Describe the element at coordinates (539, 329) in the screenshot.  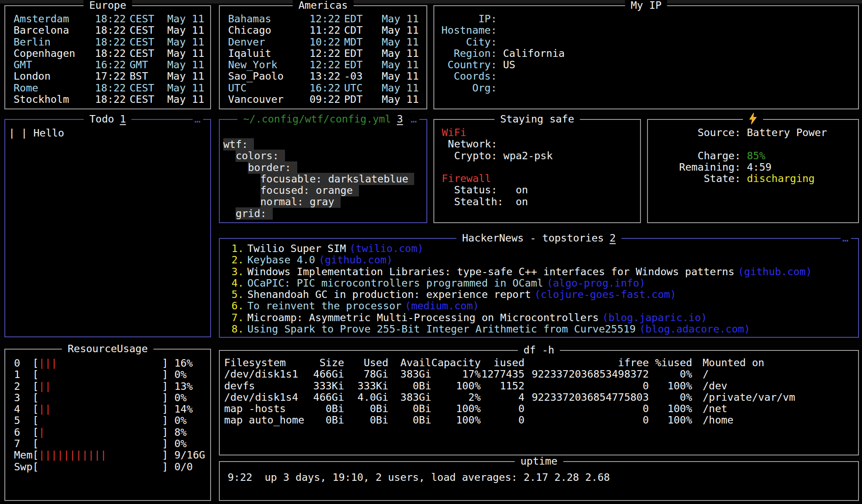
I see `hackernews-story: 8.Using Spark to Prove 255-Bit Integer A…` at that location.